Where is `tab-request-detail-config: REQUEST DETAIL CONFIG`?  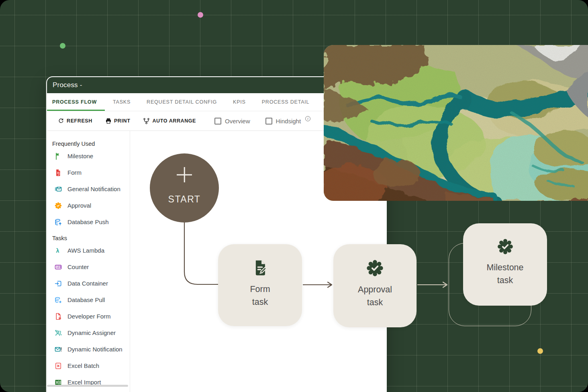
tab-request-detail-config: REQUEST DETAIL CONFIG is located at coordinates (182, 102).